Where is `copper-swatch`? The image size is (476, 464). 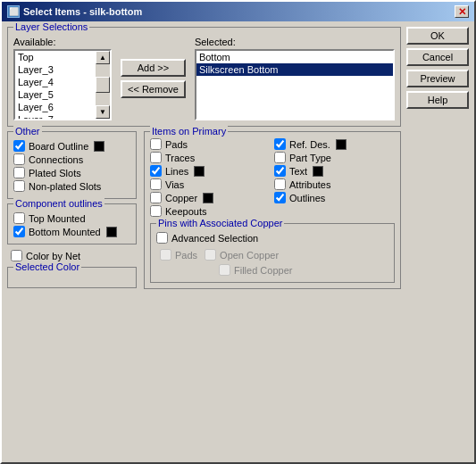 copper-swatch is located at coordinates (208, 198).